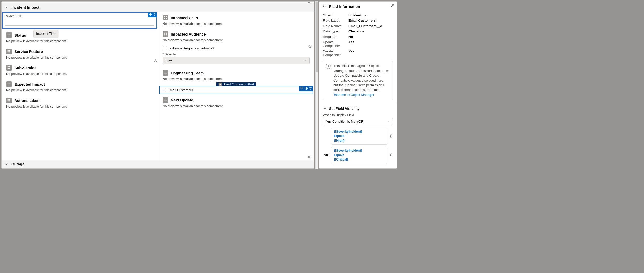  I want to click on object-manager-link: Take me to Object Manager, so click(354, 95).